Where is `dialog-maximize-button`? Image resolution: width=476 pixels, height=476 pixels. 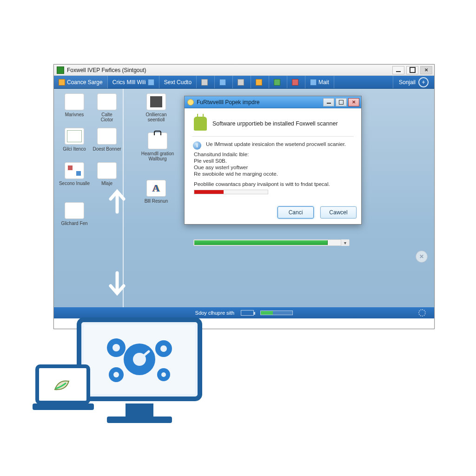 dialog-maximize-button is located at coordinates (341, 102).